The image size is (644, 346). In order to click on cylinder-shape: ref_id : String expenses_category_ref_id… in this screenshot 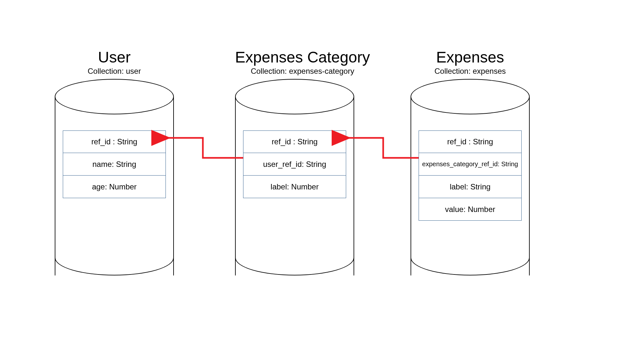, I will do `click(470, 177)`.